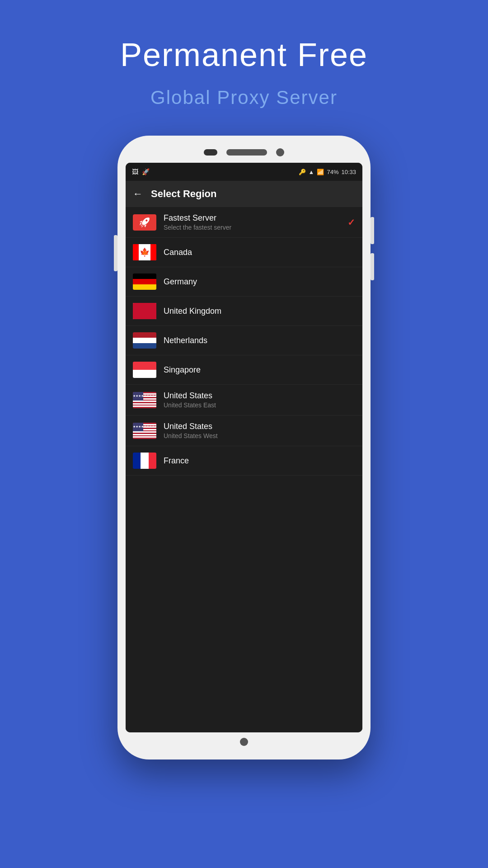  I want to click on page-subtitle: Global Proxy Server, so click(244, 98).